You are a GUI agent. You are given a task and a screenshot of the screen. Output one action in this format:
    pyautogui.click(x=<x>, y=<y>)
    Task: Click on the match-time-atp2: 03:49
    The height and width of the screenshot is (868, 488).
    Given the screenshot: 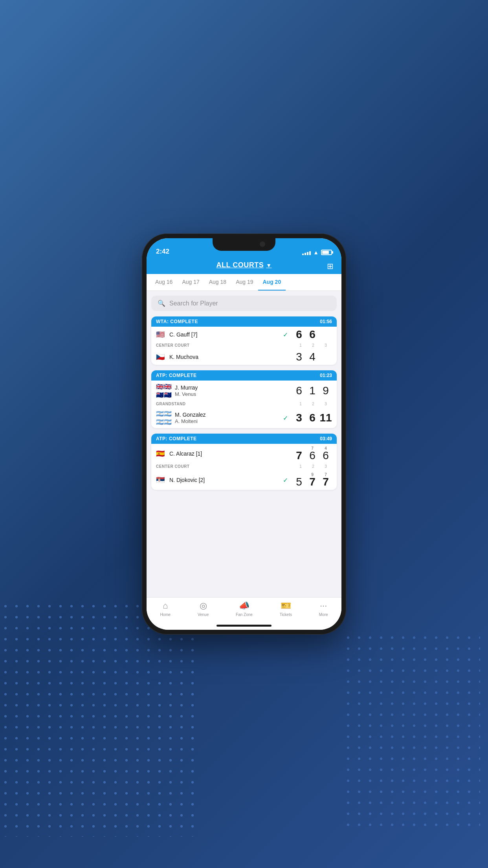 What is the action you would take?
    pyautogui.click(x=326, y=439)
    